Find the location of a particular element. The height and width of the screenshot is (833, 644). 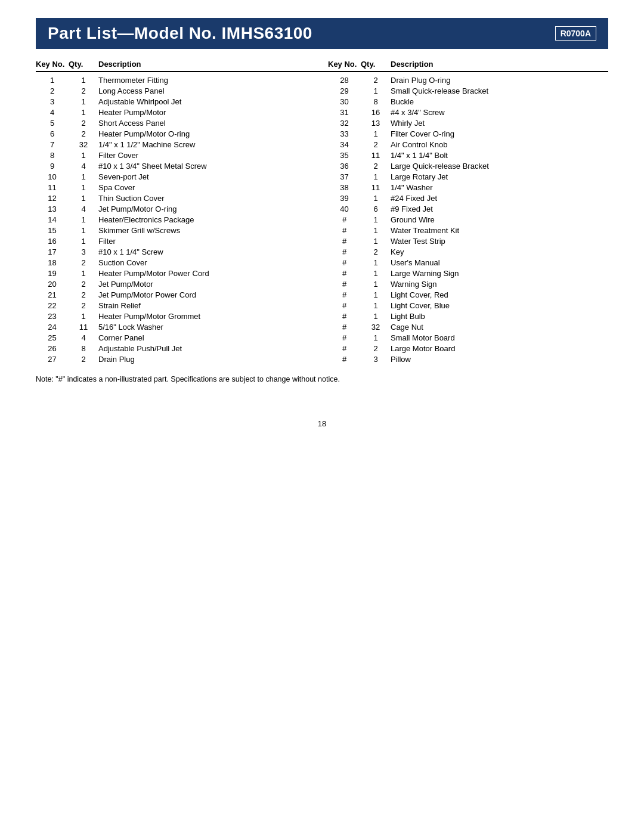

part-desc: Whirly Jet is located at coordinates (500, 123).